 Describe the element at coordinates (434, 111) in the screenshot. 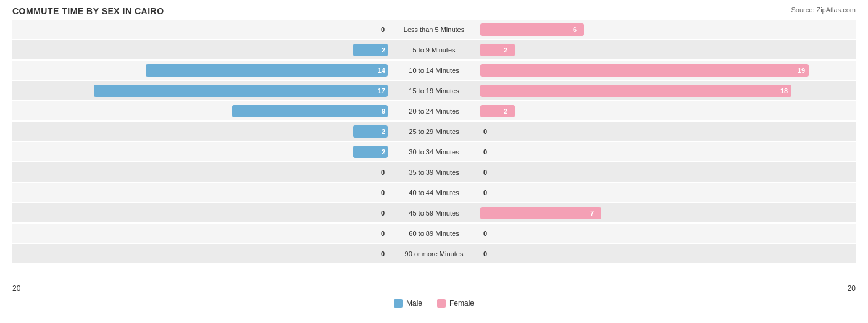

I see `chart-row: 20 to 24 Minutes92` at that location.